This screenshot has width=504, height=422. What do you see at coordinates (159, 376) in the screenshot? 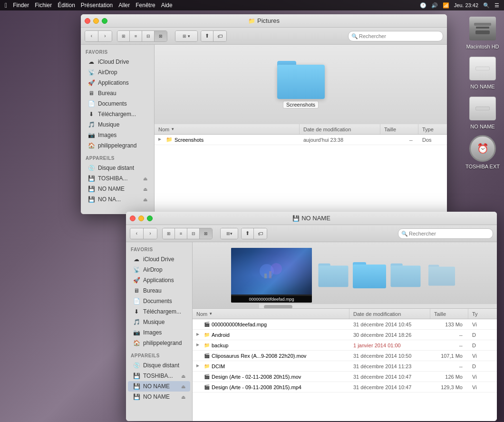
I see `noname-sidebar-toshiba: 💾 TOSHIBA... ⏏` at bounding box center [159, 376].